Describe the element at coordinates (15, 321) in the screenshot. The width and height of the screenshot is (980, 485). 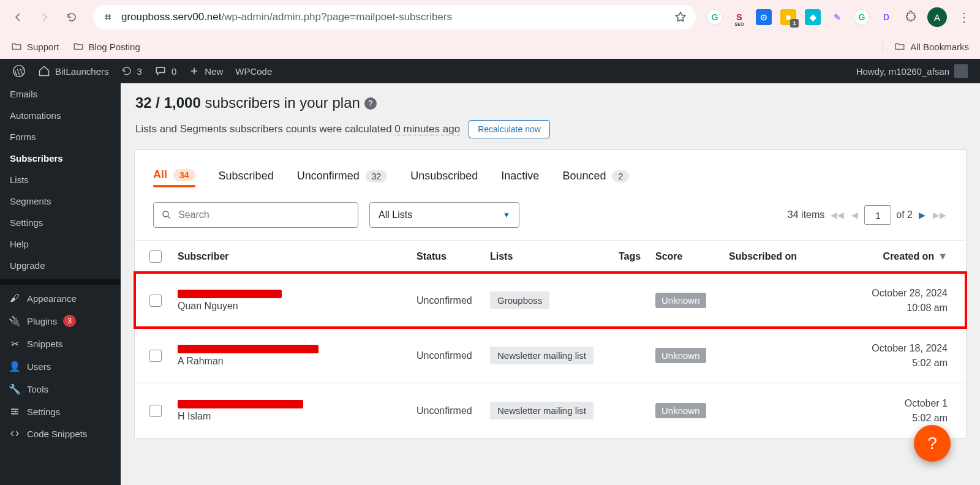
I see `plug-icon: 🔌` at that location.